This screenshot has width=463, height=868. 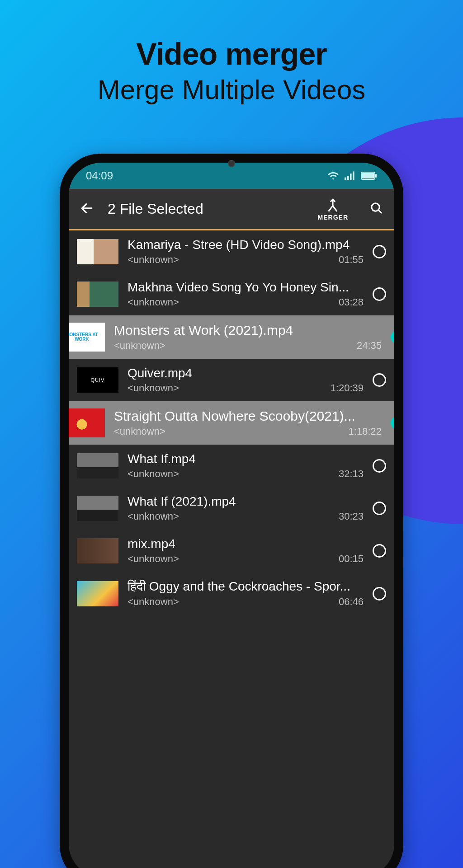 What do you see at coordinates (232, 164) in the screenshot?
I see `phone-camera` at bounding box center [232, 164].